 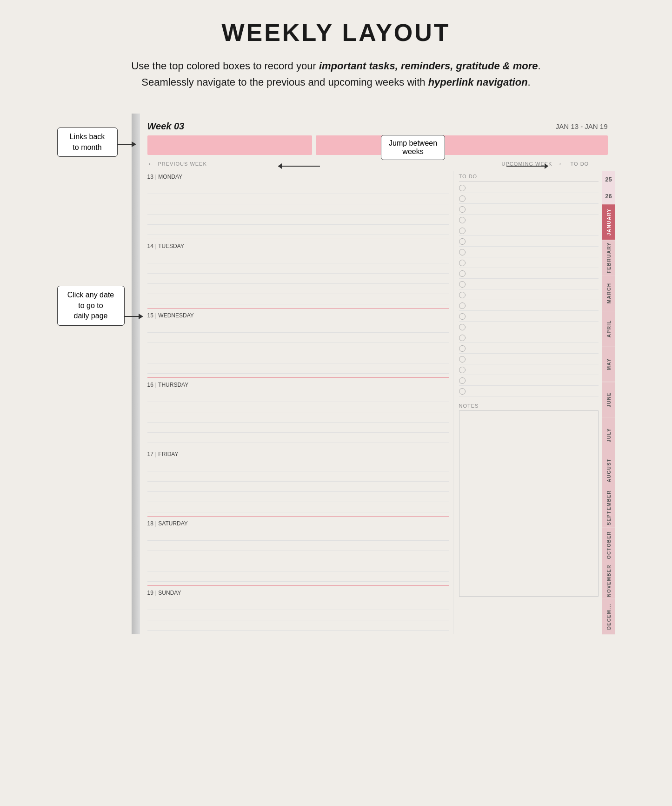 I want to click on nav-prev: ← PREVIOUS WEEK, so click(x=236, y=164).